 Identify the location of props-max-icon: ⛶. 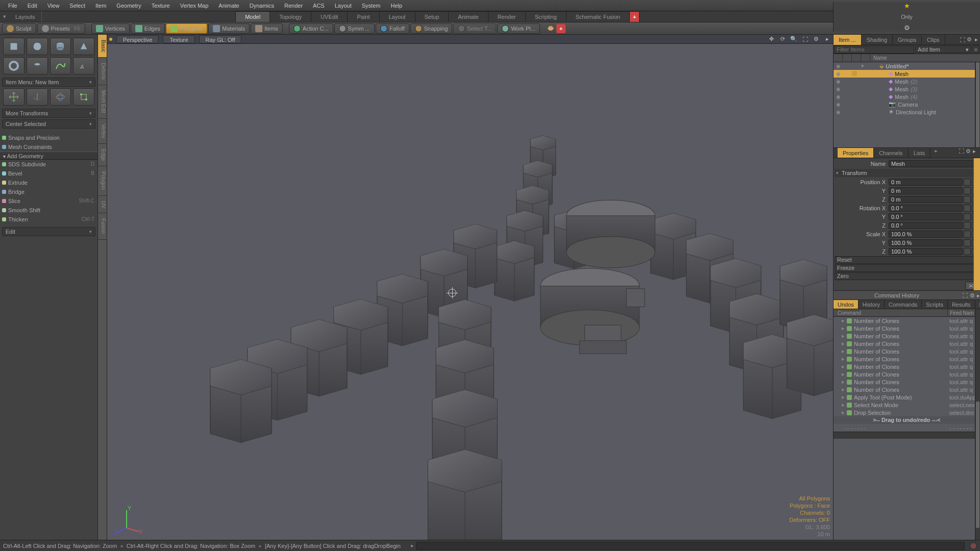
(962, 153).